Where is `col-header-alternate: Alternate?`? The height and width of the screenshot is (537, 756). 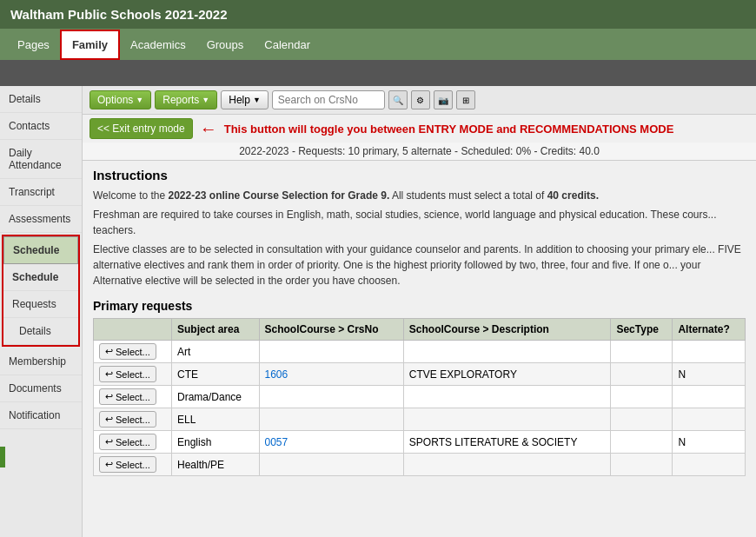 col-header-alternate: Alternate? is located at coordinates (709, 330).